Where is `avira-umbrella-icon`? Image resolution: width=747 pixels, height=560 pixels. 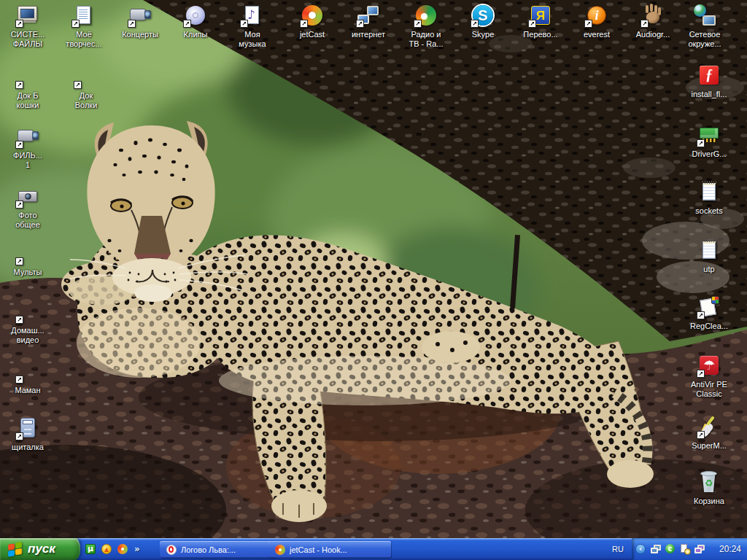 avira-umbrella-icon is located at coordinates (709, 365).